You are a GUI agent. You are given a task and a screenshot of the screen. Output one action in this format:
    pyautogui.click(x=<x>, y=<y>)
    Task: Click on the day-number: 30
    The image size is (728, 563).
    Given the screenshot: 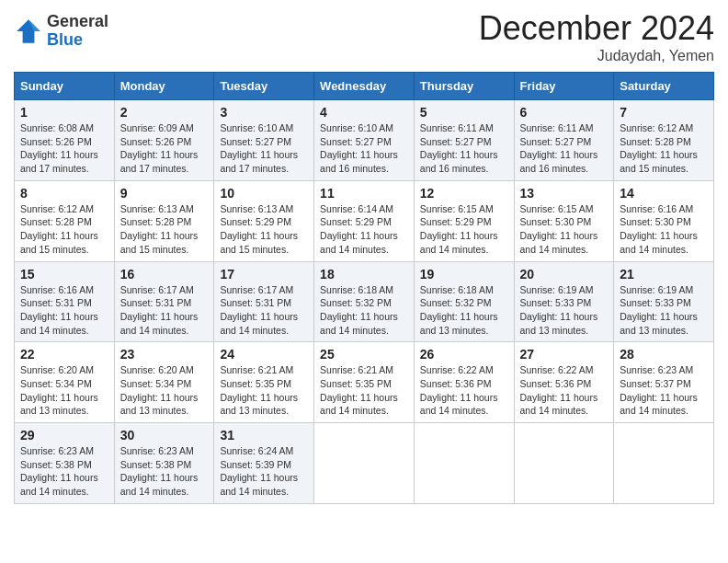 What is the action you would take?
    pyautogui.click(x=165, y=435)
    